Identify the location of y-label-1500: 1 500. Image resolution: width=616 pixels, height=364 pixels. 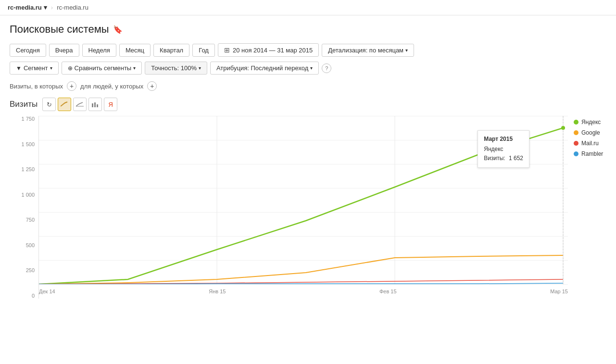
(28, 144).